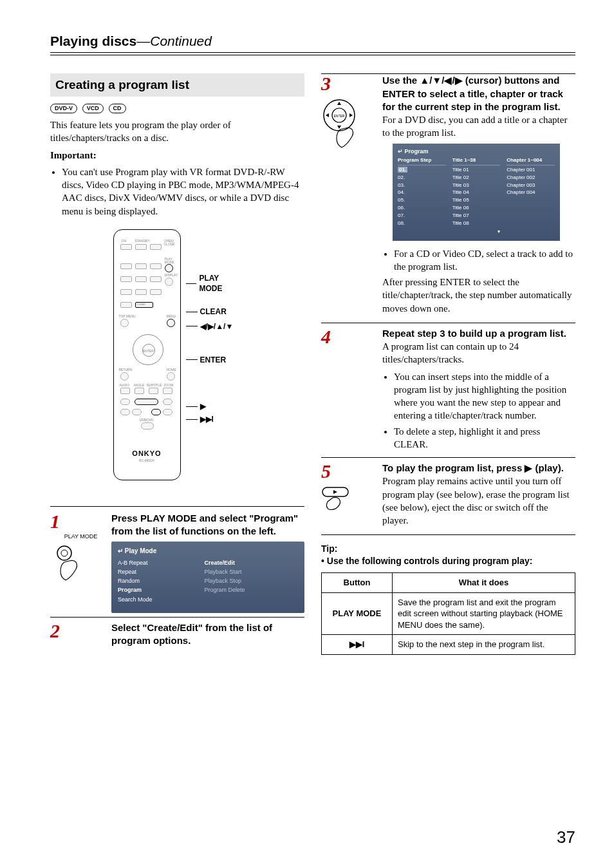 The image size is (614, 868). I want to click on remote-prev-button, so click(136, 412).